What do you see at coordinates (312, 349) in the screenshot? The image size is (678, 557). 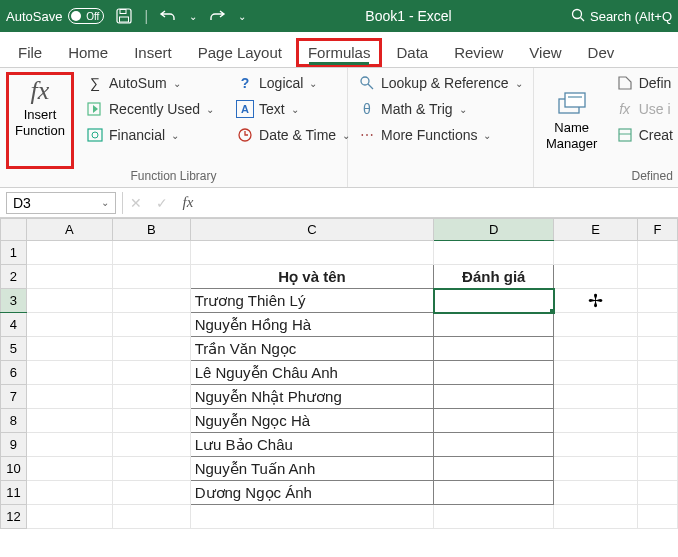 I see `cell: Trần Văn Ngọc` at bounding box center [312, 349].